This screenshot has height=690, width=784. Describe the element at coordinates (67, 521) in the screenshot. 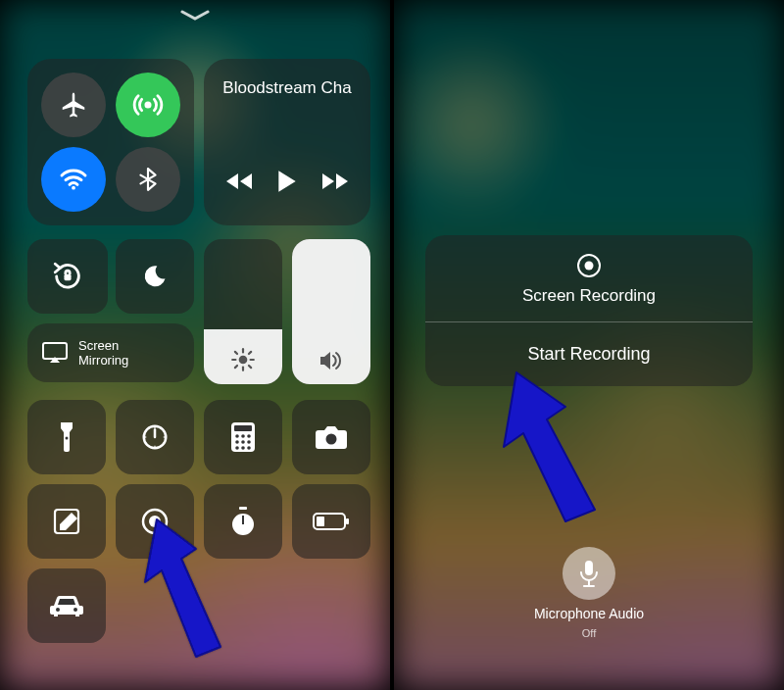

I see `quick-note-button` at that location.